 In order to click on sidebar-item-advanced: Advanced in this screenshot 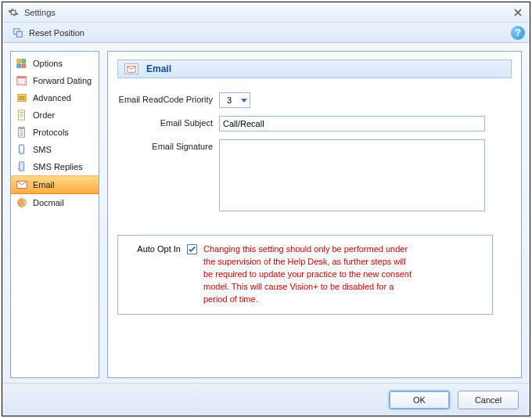, I will do `click(55, 98)`.